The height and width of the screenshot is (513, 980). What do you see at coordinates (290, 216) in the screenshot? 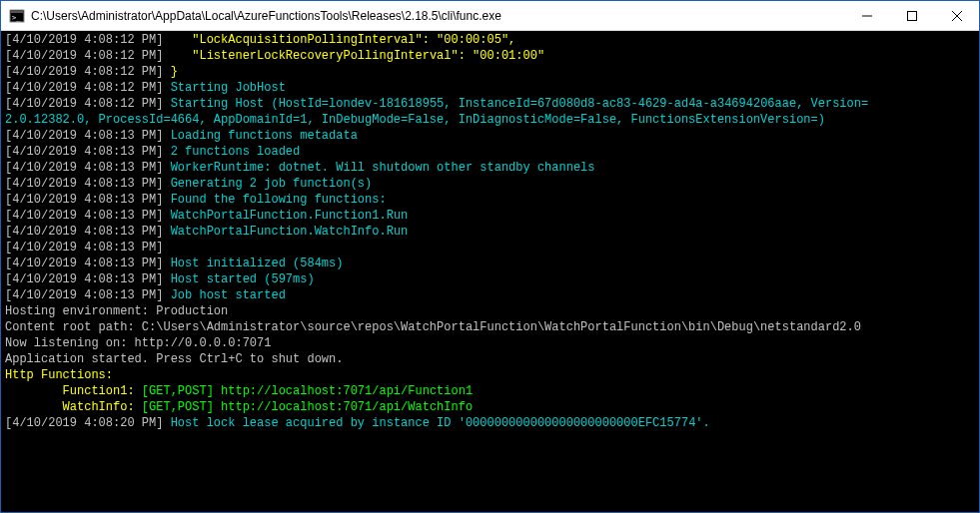
I see `log-text: WatchPortalFunction.Function1.Run` at bounding box center [290, 216].